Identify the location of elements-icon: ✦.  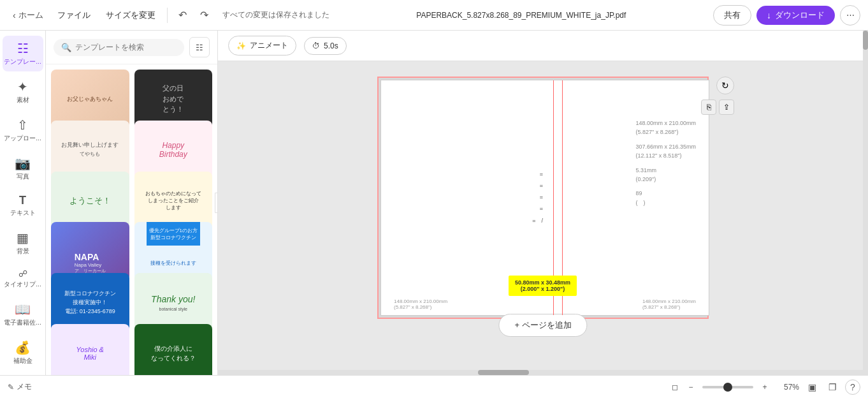
(23, 87).